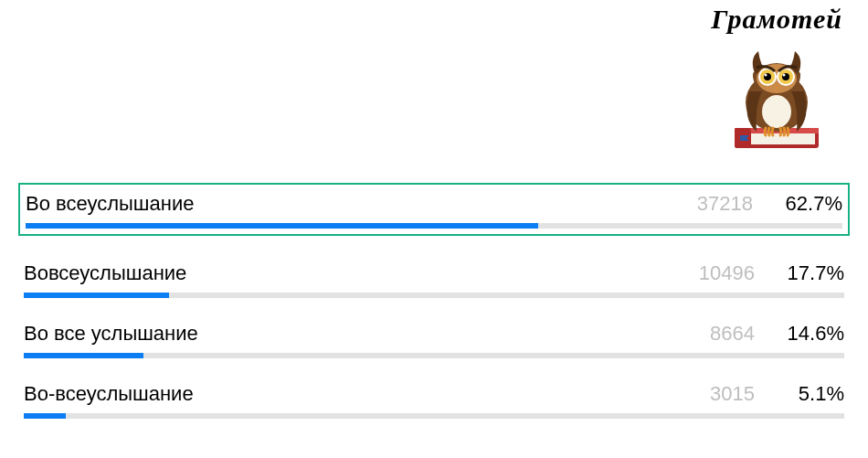 The width and height of the screenshot is (868, 458). I want to click on option-label: Во всеуслышание, so click(110, 204).